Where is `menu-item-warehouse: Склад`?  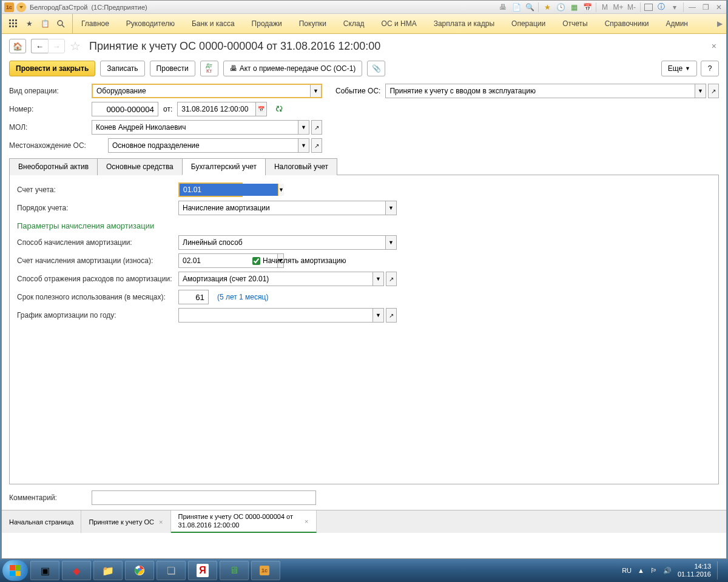
menu-item-warehouse: Склад is located at coordinates (354, 24).